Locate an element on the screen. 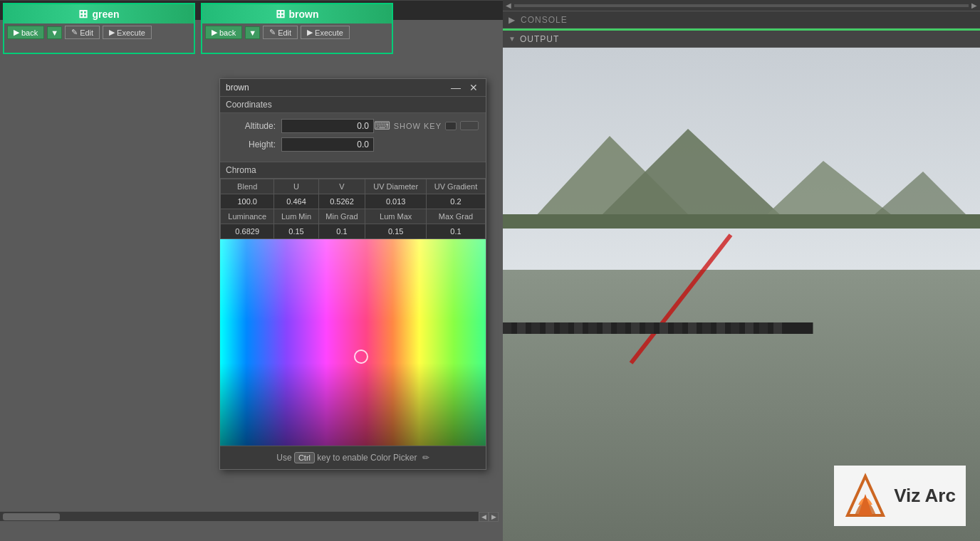 This screenshot has height=541, width=980. color-picker-pencil-icon: ✏ is located at coordinates (426, 458).